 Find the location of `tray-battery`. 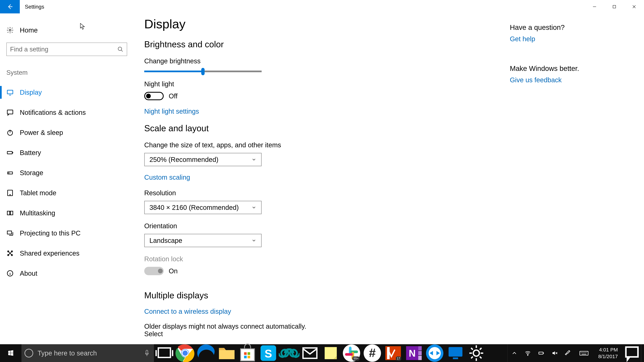

tray-battery is located at coordinates (541, 353).